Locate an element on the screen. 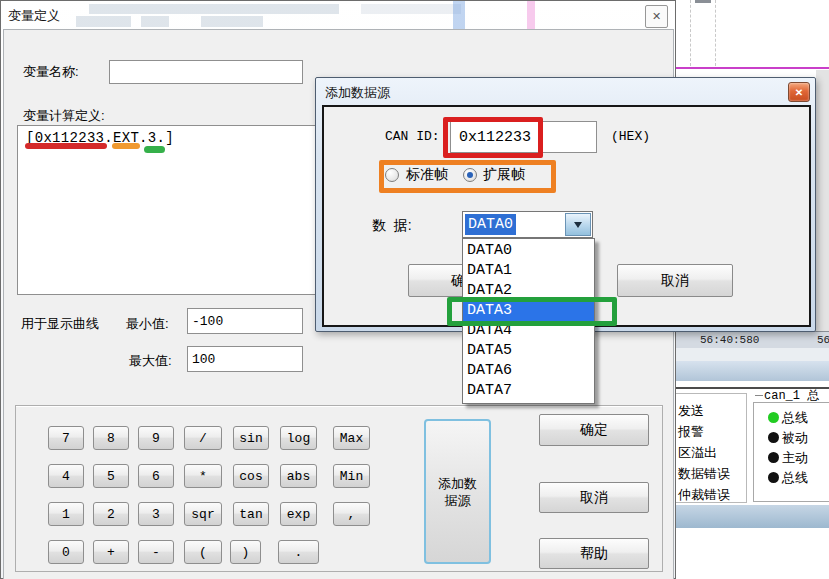 This screenshot has width=829, height=579. green-annotation-box is located at coordinates (532, 312).